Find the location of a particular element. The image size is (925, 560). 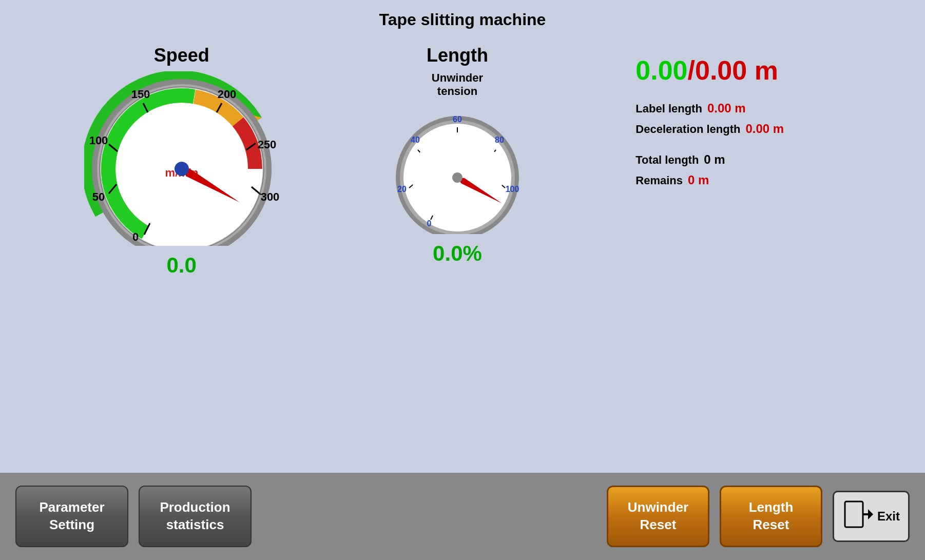

decel-length-label: Deceleration length is located at coordinates (688, 129).